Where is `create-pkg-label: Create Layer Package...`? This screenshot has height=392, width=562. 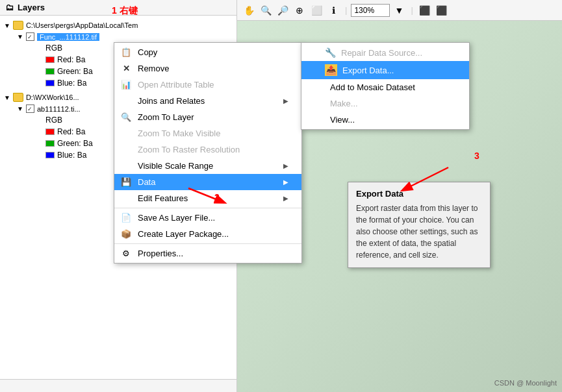 create-pkg-label: Create Layer Package... is located at coordinates (183, 234).